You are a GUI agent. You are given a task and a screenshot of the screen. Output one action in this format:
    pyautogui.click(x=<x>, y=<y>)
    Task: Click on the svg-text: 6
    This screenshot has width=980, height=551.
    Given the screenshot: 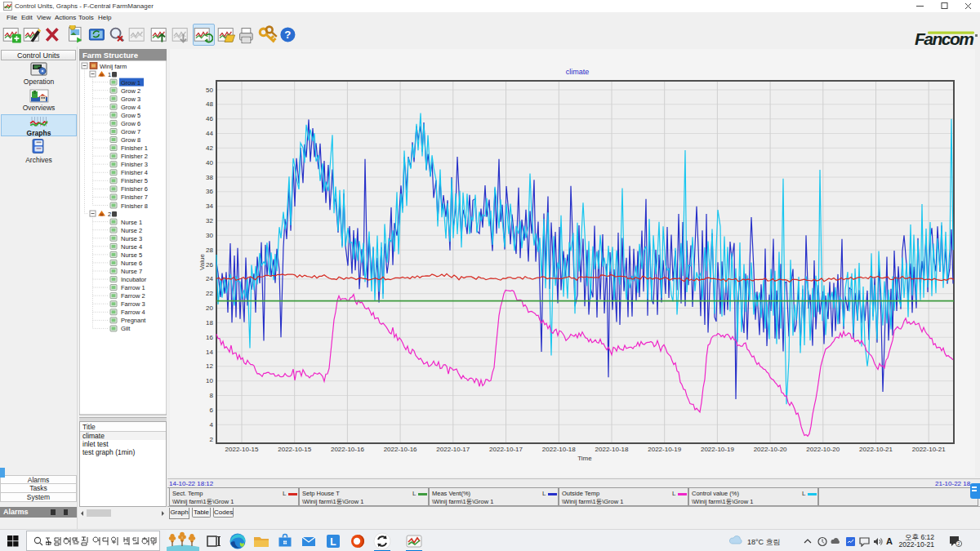 What is the action you would take?
    pyautogui.click(x=212, y=410)
    